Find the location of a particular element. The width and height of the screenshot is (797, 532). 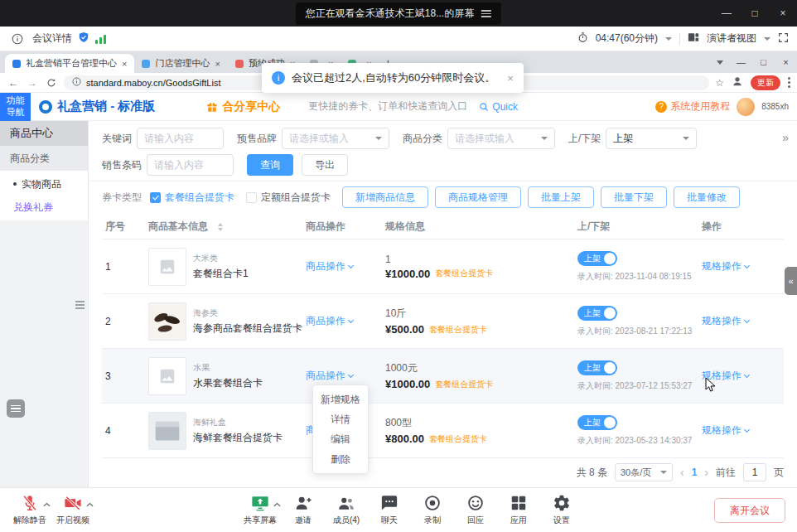

browser-update-badge: 更新 is located at coordinates (766, 83).